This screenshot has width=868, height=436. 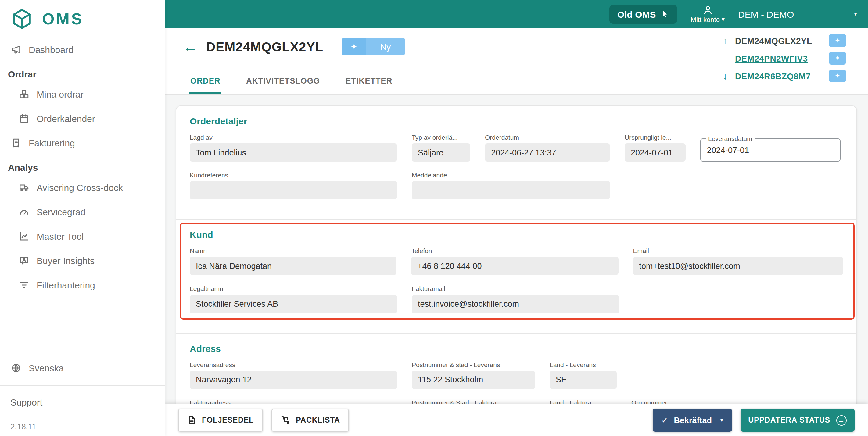 What do you see at coordinates (583, 375) in the screenshot?
I see `field-land-leverans: Land - Leverans SE` at bounding box center [583, 375].